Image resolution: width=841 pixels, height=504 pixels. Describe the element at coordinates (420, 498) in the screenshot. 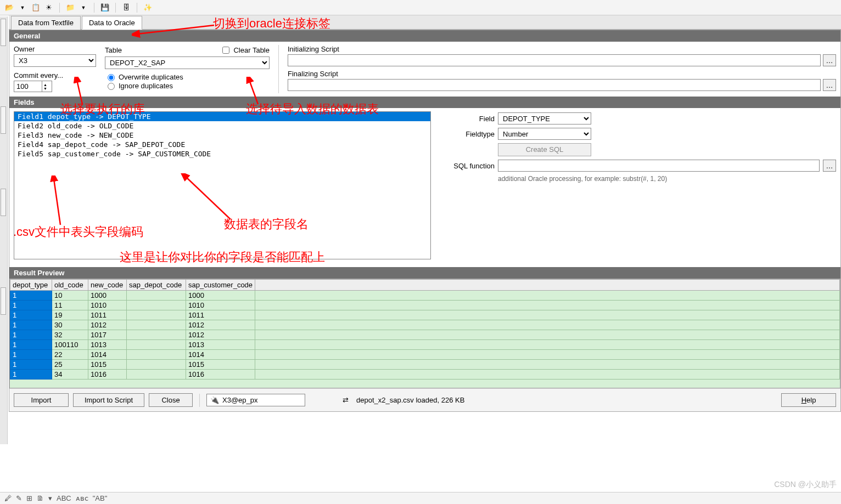

I see `footer-icon-strip: 🖉✎⊞🗎▾ABCᴀʙᴄ"AB"` at that location.